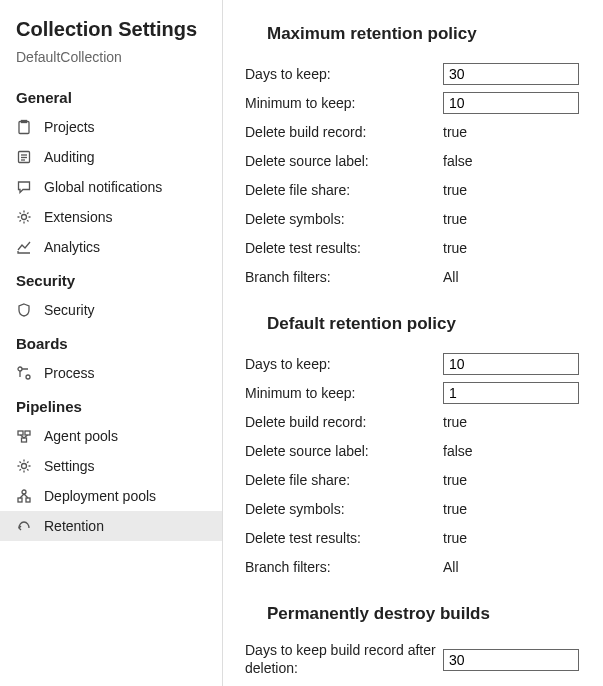  What do you see at coordinates (111, 436) in the screenshot?
I see `sidebar-item-agent-pools: Agent pools` at bounding box center [111, 436].